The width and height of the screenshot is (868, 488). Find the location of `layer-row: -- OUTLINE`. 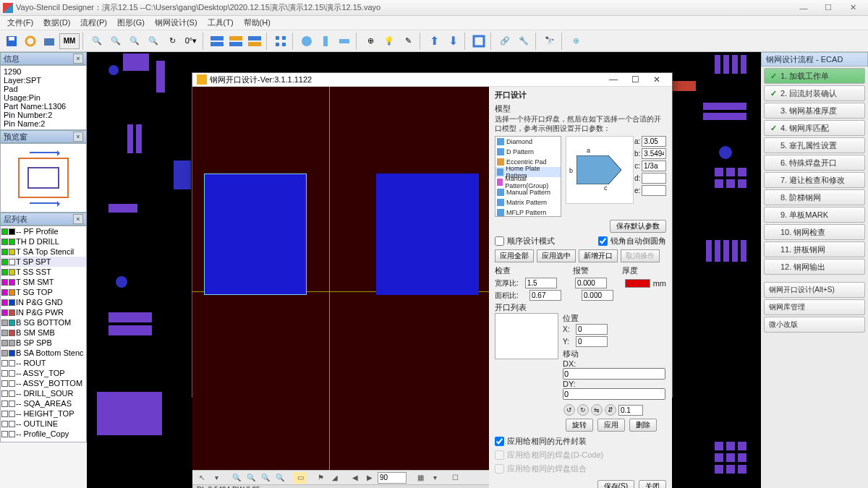

layer-row: -- OUTLINE is located at coordinates (43, 424).